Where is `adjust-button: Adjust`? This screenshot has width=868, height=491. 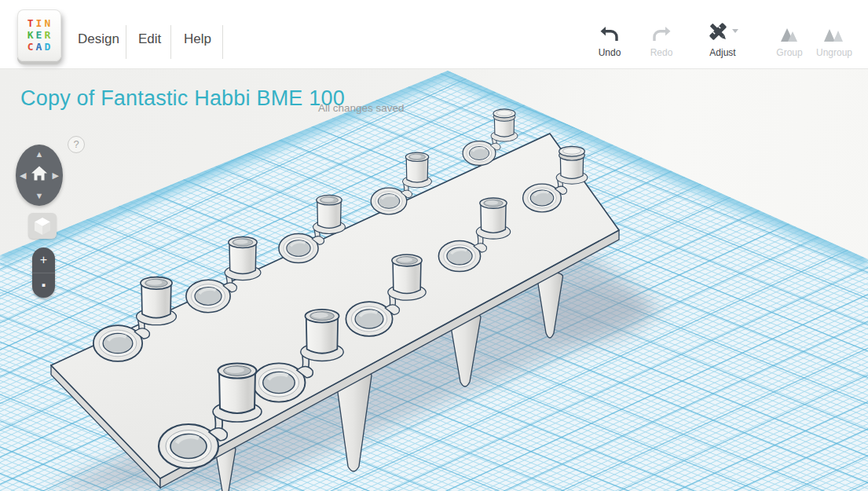
adjust-button: Adjust is located at coordinates (723, 38).